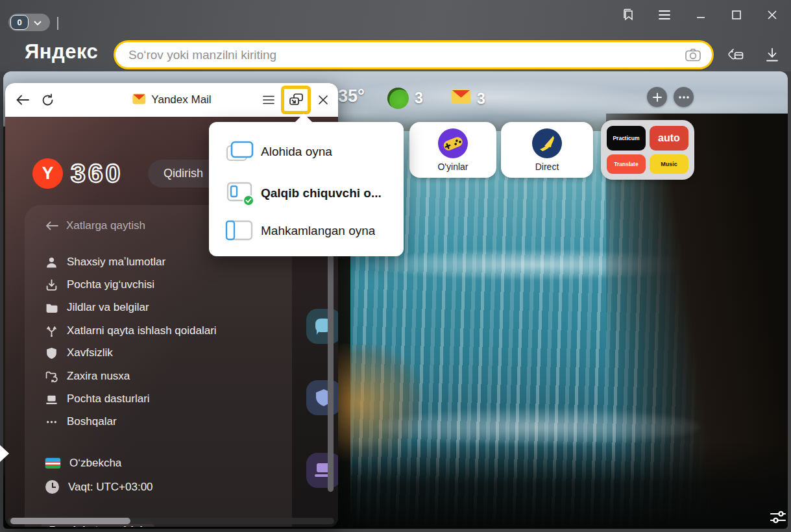 The image size is (791, 532). I want to click on nav-personal-info: Shaxsiy maʼlumotlar, so click(105, 262).